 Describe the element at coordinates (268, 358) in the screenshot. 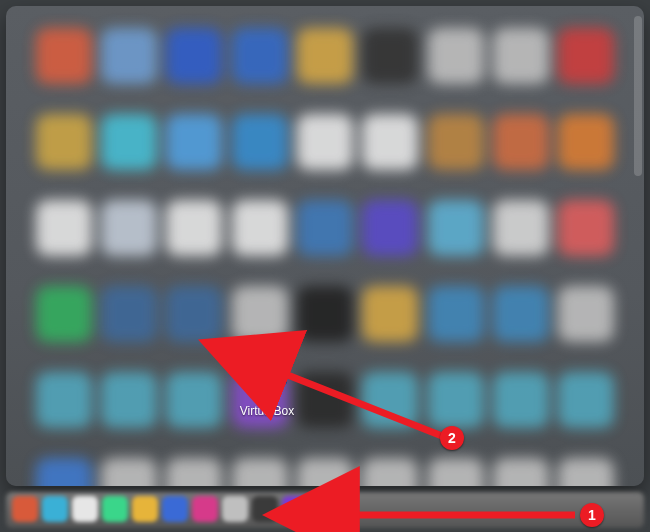

I see `svg-text: vbox` at that location.